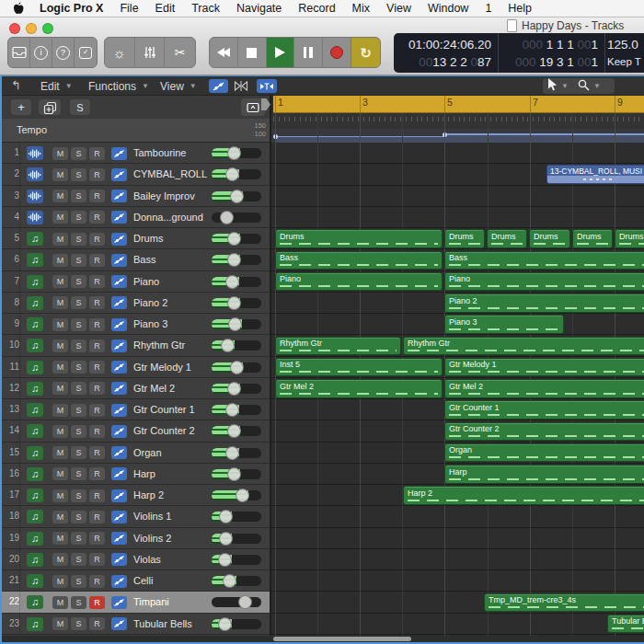  What do you see at coordinates (583, 86) in the screenshot?
I see `zoom-tool` at bounding box center [583, 86].